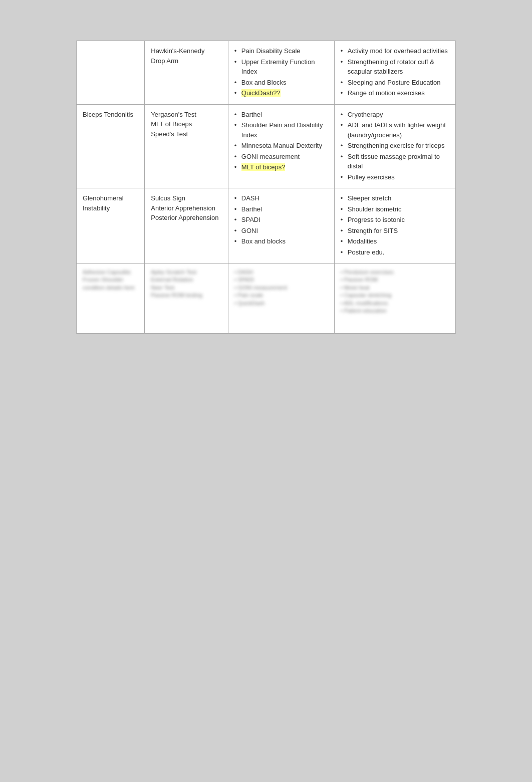  What do you see at coordinates (111, 299) in the screenshot?
I see `blurred-condition-cell: Adhesive Capsulitis Frozen Shoulder cond…` at bounding box center [111, 299].